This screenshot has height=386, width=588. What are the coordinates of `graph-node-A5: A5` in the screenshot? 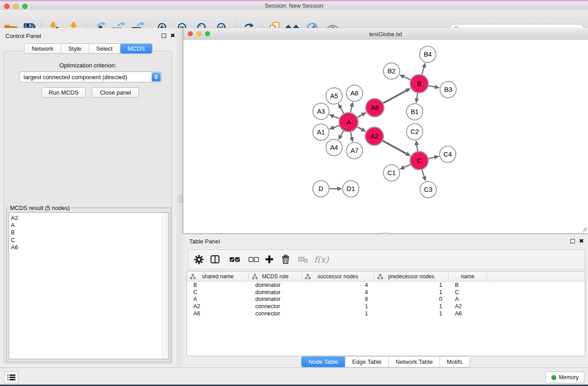 It's located at (334, 96).